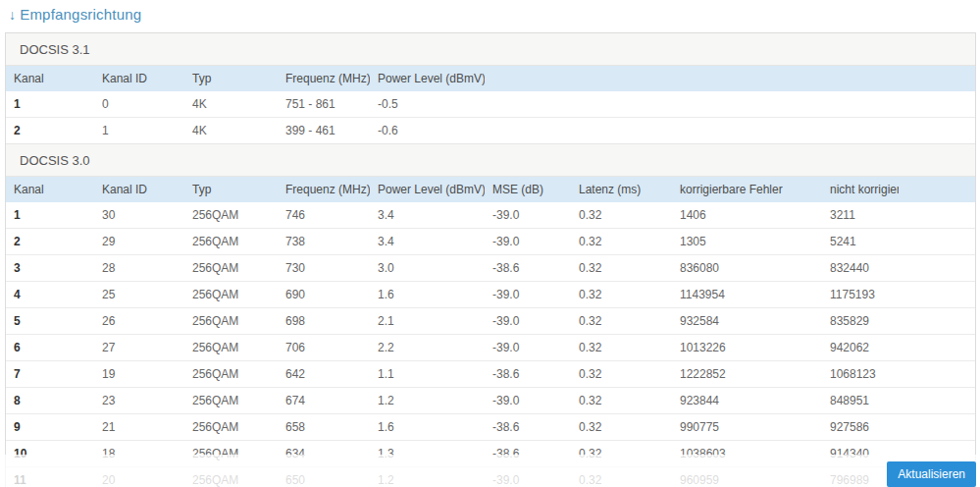 The height and width of the screenshot is (487, 980). I want to click on table-row: 104K751 - 861-0.5, so click(490, 104).